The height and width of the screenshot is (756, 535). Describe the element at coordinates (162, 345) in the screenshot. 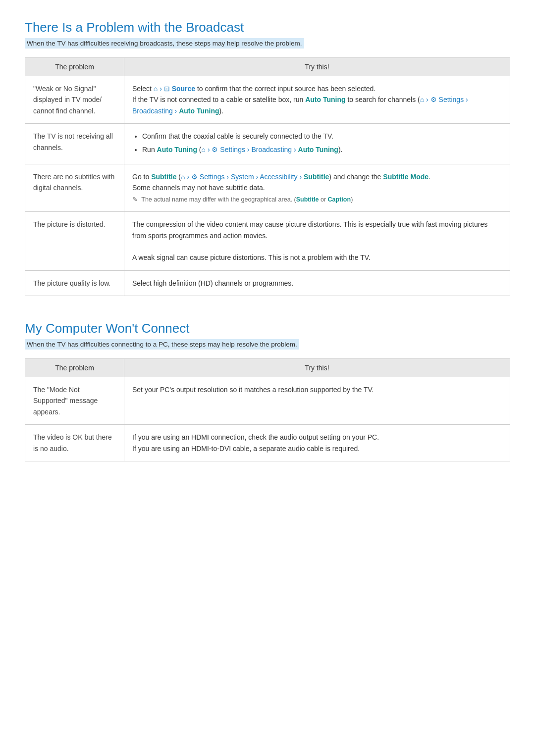

I see `computer-subtitle: When the TV has difficulties connecting …` at that location.